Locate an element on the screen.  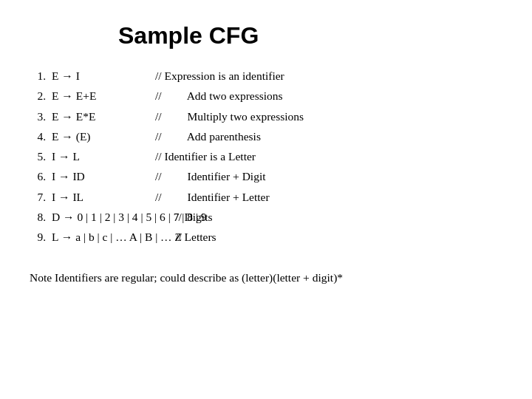
rule-num-1: 1. is located at coordinates (41, 75).